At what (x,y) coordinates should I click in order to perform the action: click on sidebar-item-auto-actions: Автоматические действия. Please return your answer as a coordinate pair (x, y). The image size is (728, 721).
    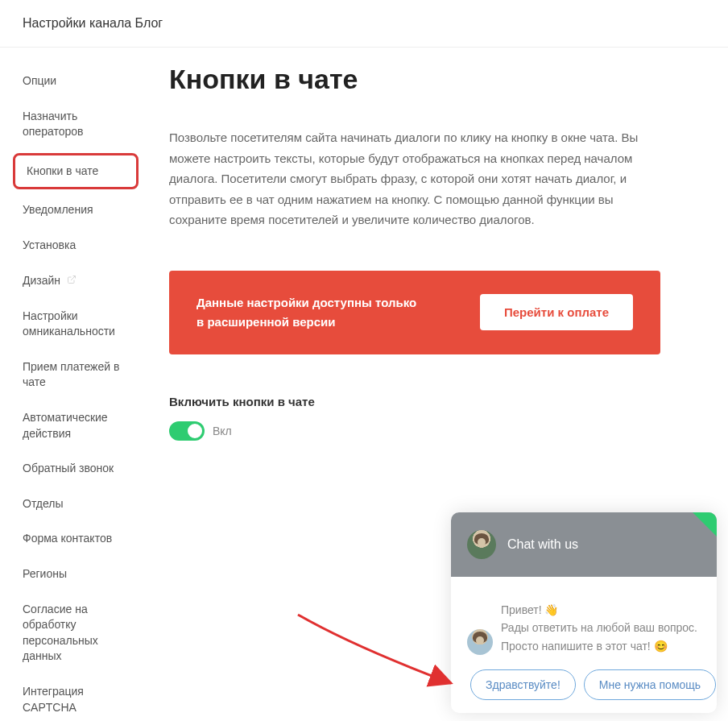
    Looking at the image, I should click on (72, 425).